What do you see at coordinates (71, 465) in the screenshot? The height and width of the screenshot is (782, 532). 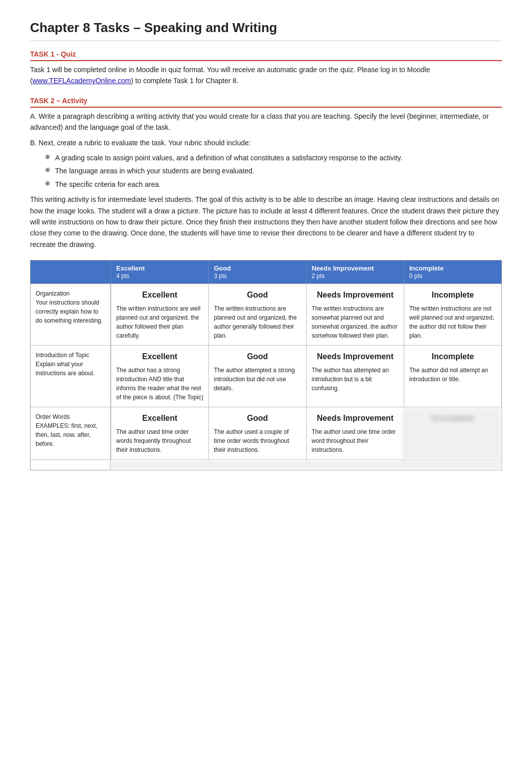 I see `rubric-row-label` at bounding box center [71, 465].